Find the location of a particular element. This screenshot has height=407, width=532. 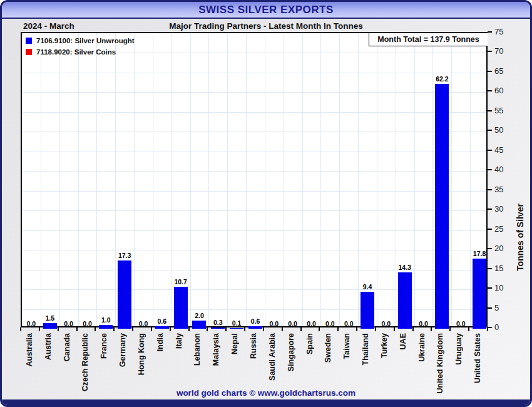

chart-subtitle: Major Trading Partners - Latest Month In… is located at coordinates (266, 26).